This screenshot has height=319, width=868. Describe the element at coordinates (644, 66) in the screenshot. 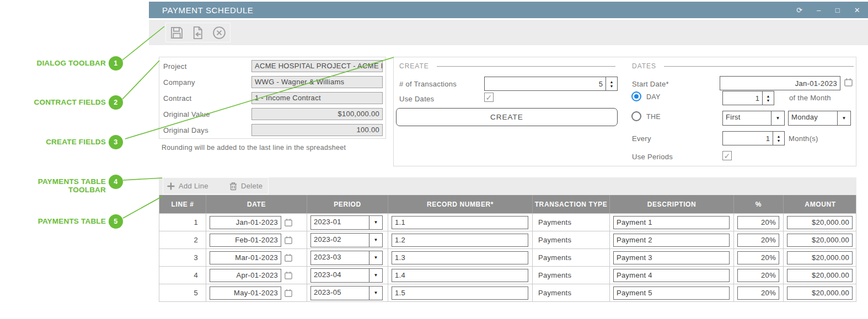

I see `dates-header-label: DATES` at that location.